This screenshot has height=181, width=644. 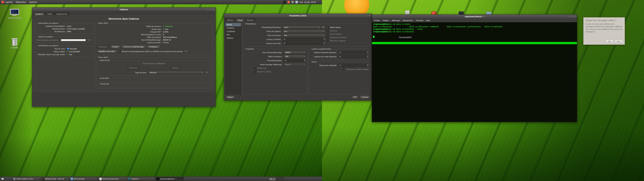 I want to click on hw-alias-checkbox, so click(x=328, y=34).